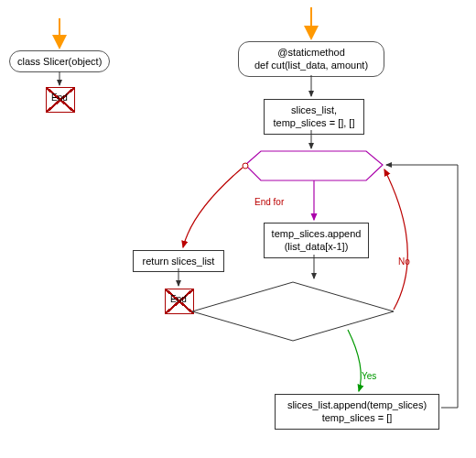 Image resolution: width=476 pixels, height=458 pixels. What do you see at coordinates (311, 59) in the screenshot?
I see `method-def-node: @staticmethod def cut(list_data, amount)` at bounding box center [311, 59].